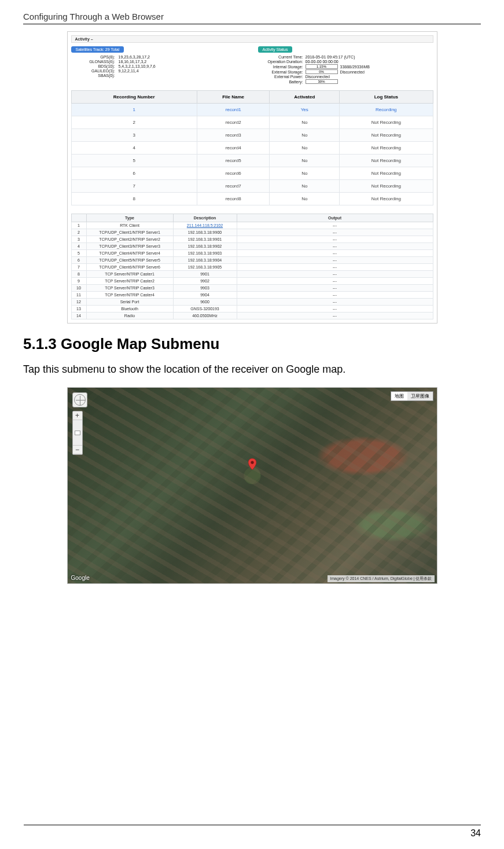 The width and height of the screenshot is (504, 849). Describe the element at coordinates (233, 110) in the screenshot. I see `table-cell: record1` at that location.